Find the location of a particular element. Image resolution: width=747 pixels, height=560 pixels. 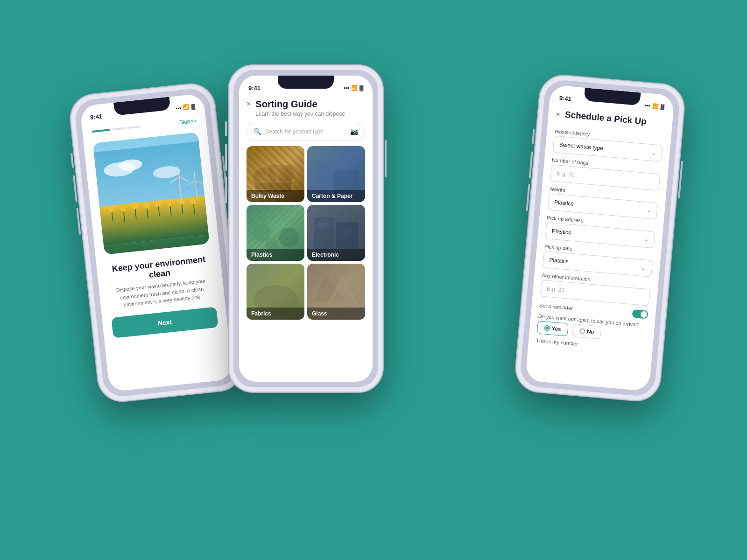

weight-value: Plastics is located at coordinates (564, 203).